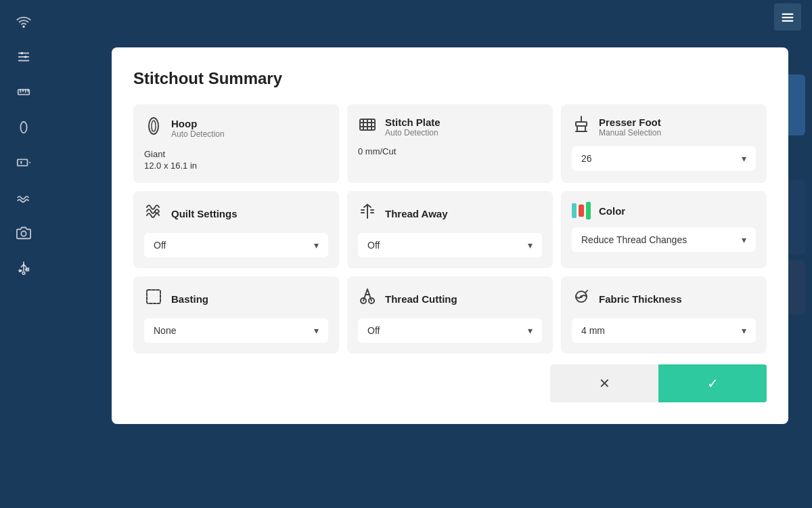 The height and width of the screenshot is (508, 812). I want to click on sidebar-icon-waves, so click(24, 198).